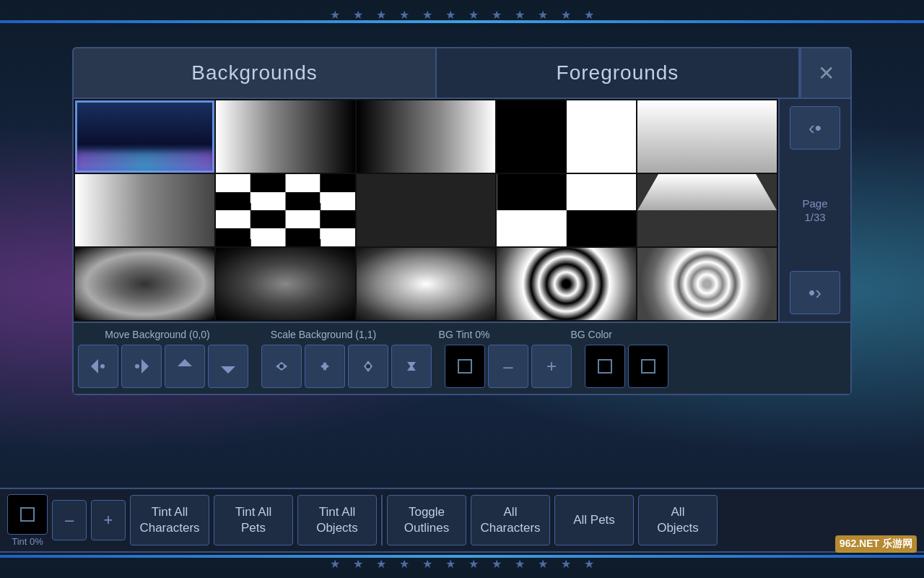 The height and width of the screenshot is (578, 924). I want to click on move-down-button, so click(228, 366).